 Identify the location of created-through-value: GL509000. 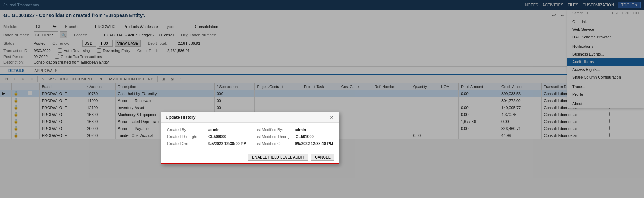
(217, 137).